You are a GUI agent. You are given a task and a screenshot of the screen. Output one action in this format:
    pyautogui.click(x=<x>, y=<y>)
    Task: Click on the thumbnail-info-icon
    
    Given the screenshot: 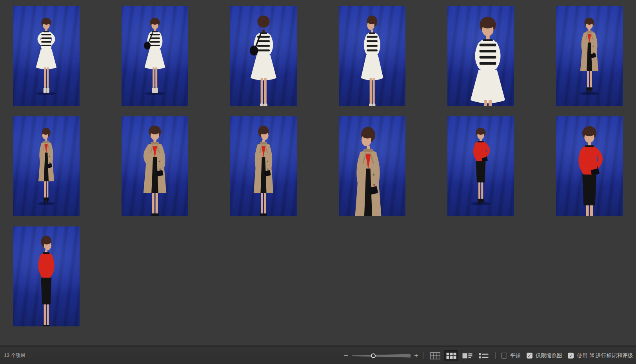 What is the action you would take?
    pyautogui.click(x=467, y=356)
    